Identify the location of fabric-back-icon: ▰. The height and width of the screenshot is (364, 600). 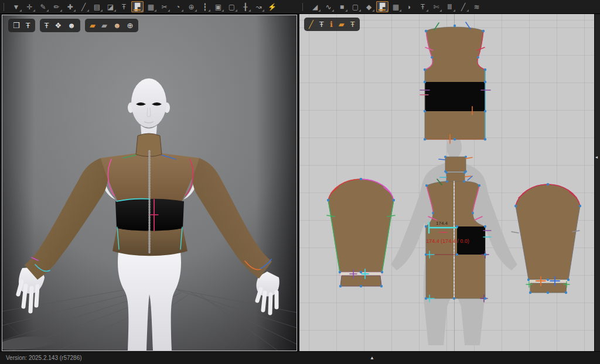
(104, 26).